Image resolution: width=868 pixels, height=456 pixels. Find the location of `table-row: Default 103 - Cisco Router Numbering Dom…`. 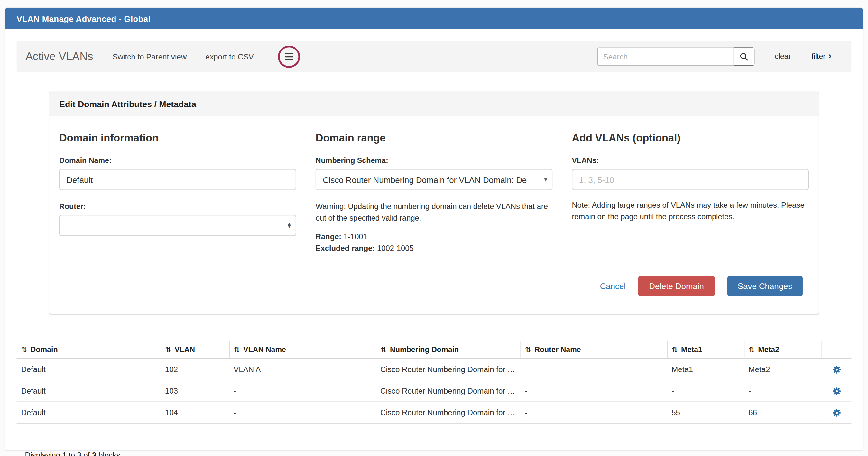

table-row: Default 103 - Cisco Router Numbering Dom… is located at coordinates (434, 391).